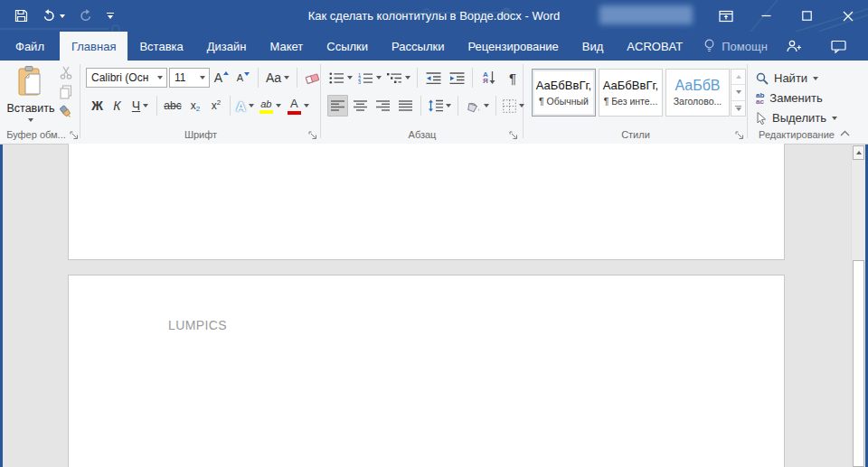 The image size is (868, 467). What do you see at coordinates (313, 135) in the screenshot?
I see `font-dialog-launcher-icon` at bounding box center [313, 135].